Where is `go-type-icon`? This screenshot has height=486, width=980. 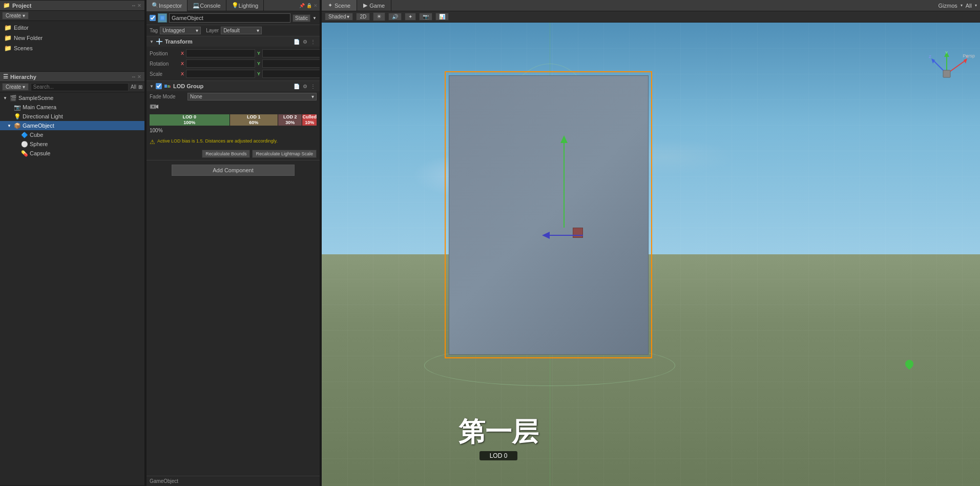 go-type-icon is located at coordinates (162, 18).